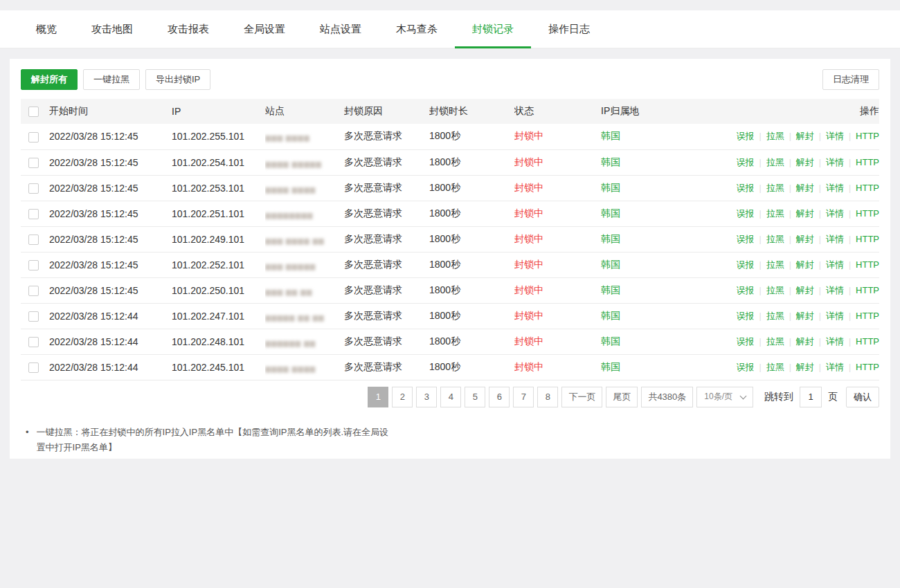  What do you see at coordinates (863, 397) in the screenshot?
I see `confirm-button: 确认` at bounding box center [863, 397].